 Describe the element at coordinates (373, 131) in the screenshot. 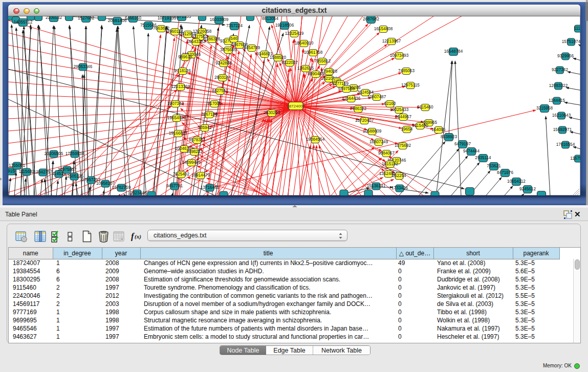

I see `svg-text: 10688609` at that location.